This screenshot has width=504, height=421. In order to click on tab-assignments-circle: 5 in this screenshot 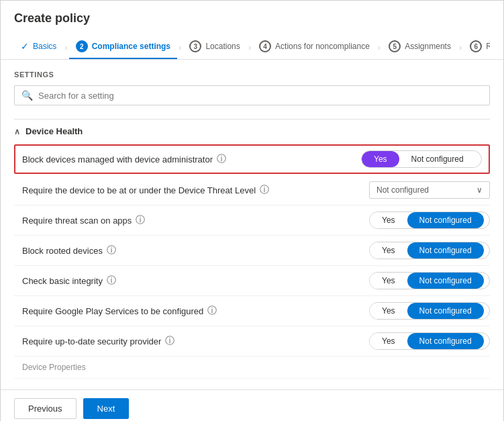, I will do `click(395, 46)`.